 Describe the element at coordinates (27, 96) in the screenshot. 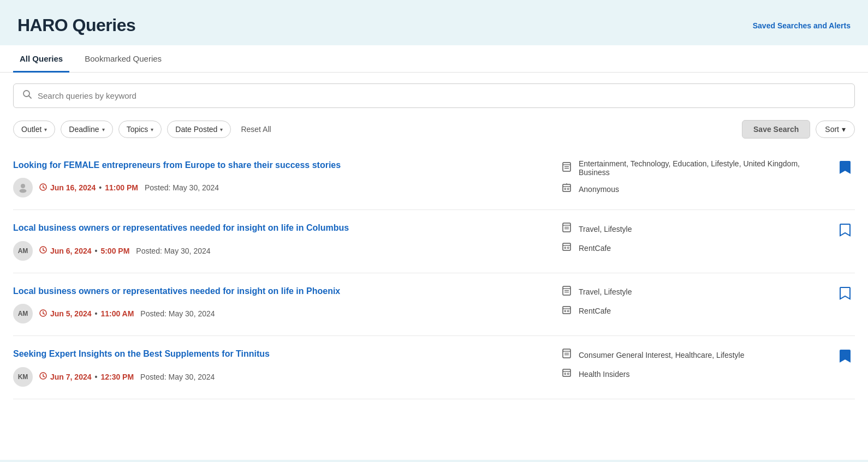

I see `search-icon` at that location.